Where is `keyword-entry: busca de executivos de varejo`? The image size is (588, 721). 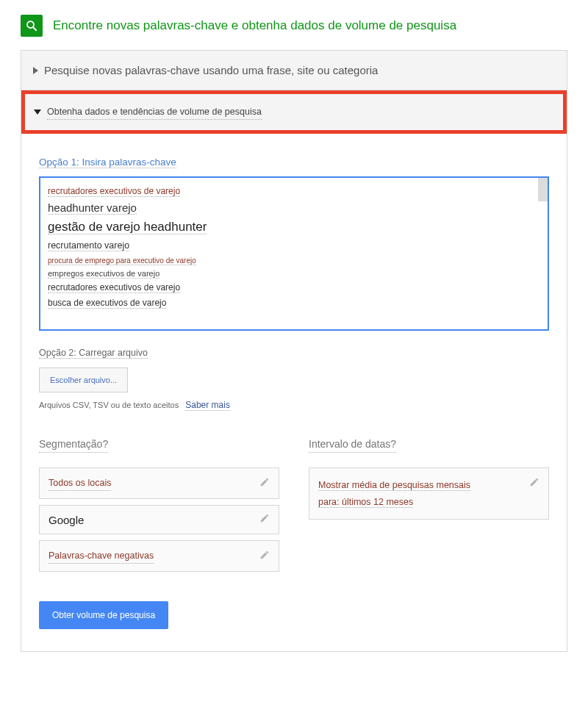
keyword-entry: busca de executivos de varejo is located at coordinates (294, 303).